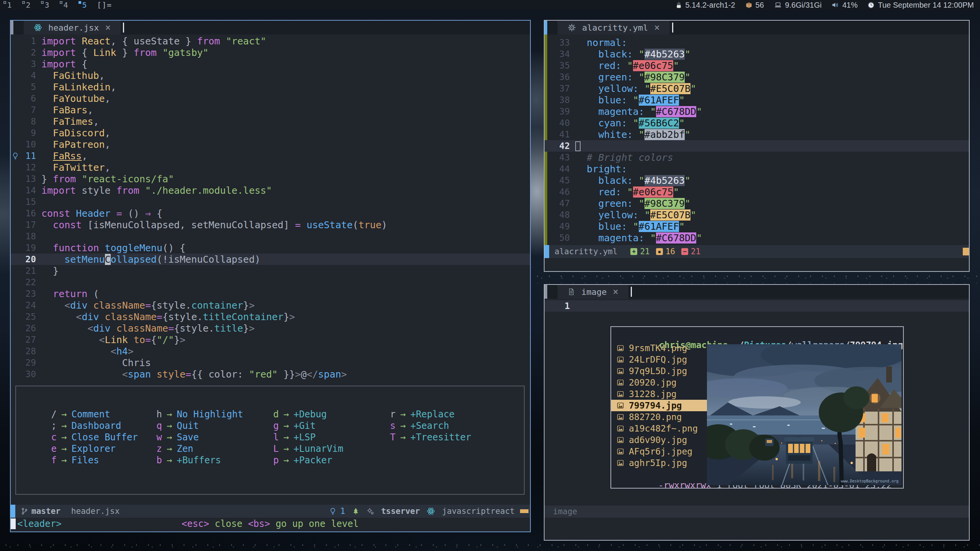  I want to click on code-line: 23 return (, so click(270, 294).